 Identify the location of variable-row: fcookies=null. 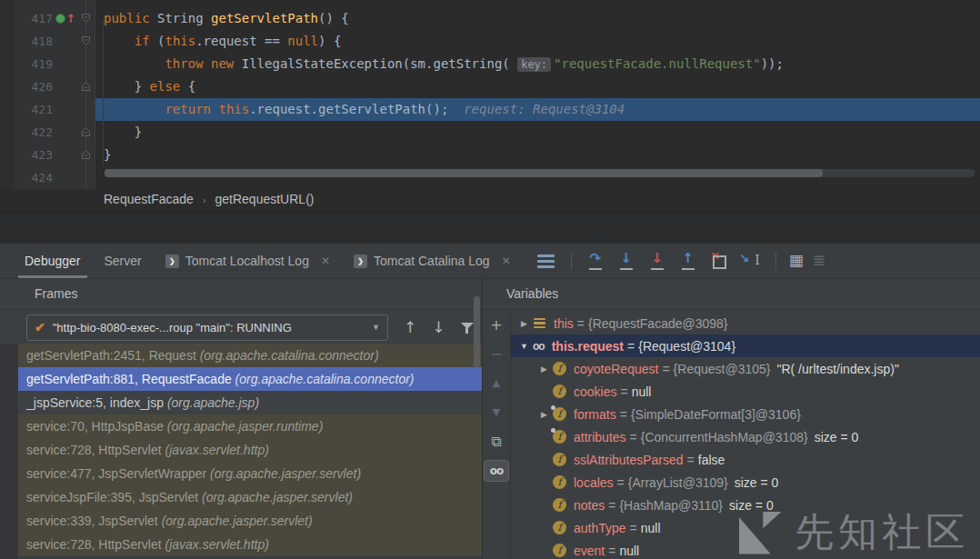
(745, 391).